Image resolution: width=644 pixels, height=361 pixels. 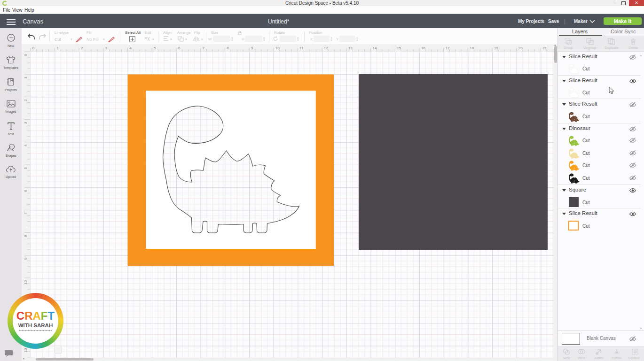 I want to click on svg-text: 17, so click(x=448, y=48).